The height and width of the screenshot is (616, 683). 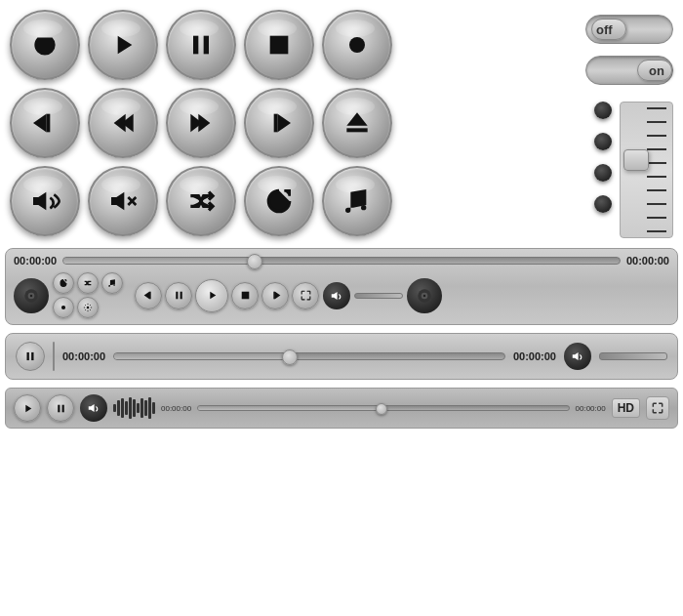 What do you see at coordinates (357, 123) in the screenshot?
I see `eject-button` at bounding box center [357, 123].